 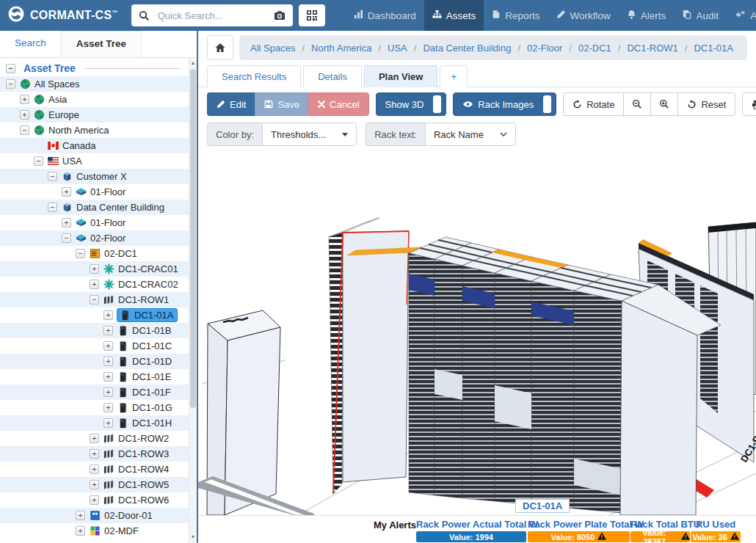 What do you see at coordinates (98, 361) in the screenshot?
I see `tree-item-dc1-01d: +DC1-01D` at bounding box center [98, 361].